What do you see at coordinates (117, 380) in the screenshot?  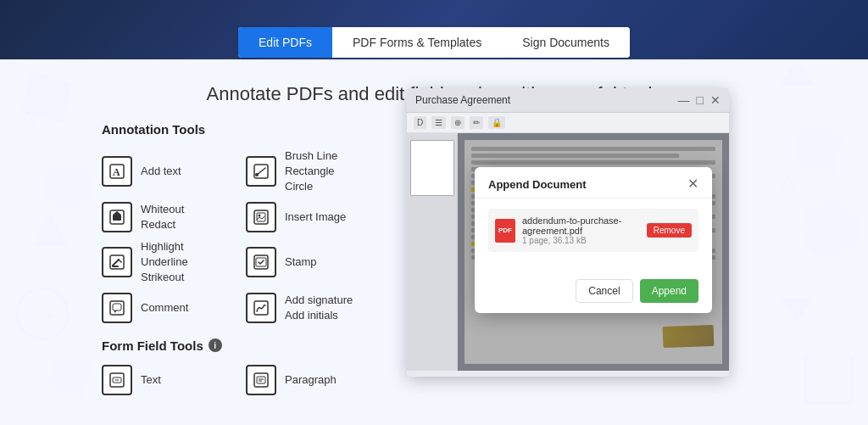 I see `text-field-icon` at bounding box center [117, 380].